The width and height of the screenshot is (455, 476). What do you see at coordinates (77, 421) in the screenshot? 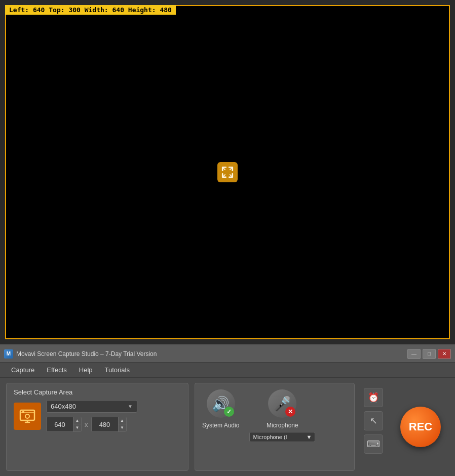
I see `width-spin-up: ▲` at bounding box center [77, 421].